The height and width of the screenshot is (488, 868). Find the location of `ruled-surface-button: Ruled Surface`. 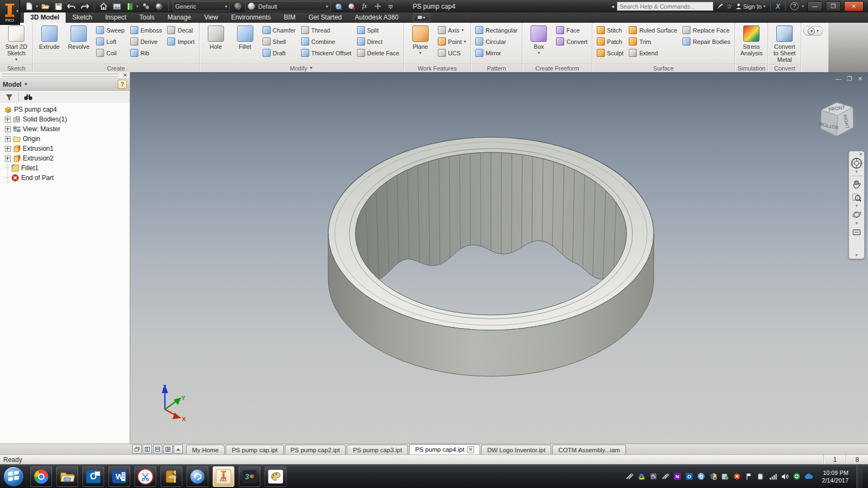

ruled-surface-button: Ruled Surface is located at coordinates (653, 30).